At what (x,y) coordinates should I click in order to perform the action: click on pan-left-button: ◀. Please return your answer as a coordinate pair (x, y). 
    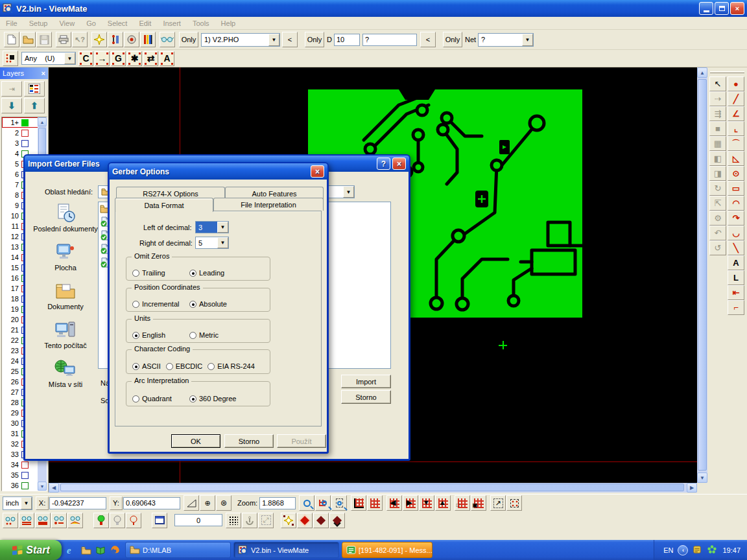
    Looking at the image, I should click on (394, 503).